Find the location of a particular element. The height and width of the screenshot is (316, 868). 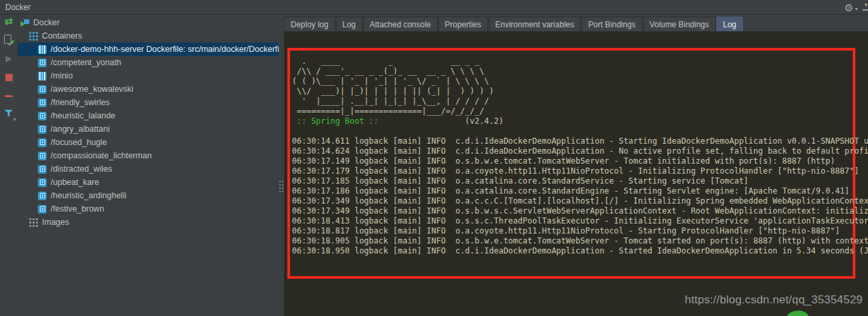

run-icon: ▶ is located at coordinates (9, 59).